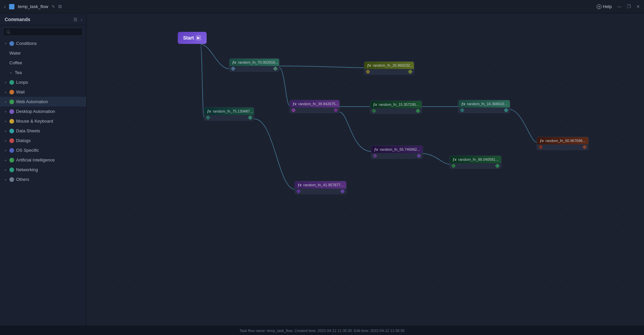 The image size is (644, 335). What do you see at coordinates (299, 191) in the screenshot?
I see `port-in-fn10` at bounding box center [299, 191].